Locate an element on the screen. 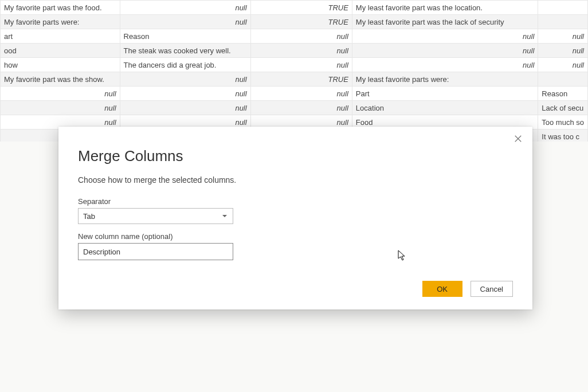 This screenshot has width=588, height=392. dialog-buttons: OK Cancel is located at coordinates (468, 289).